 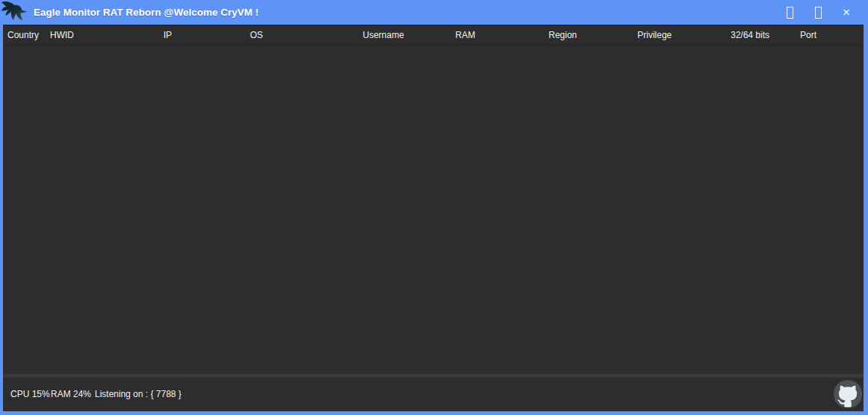 What do you see at coordinates (848, 394) in the screenshot?
I see `github-icon` at bounding box center [848, 394].